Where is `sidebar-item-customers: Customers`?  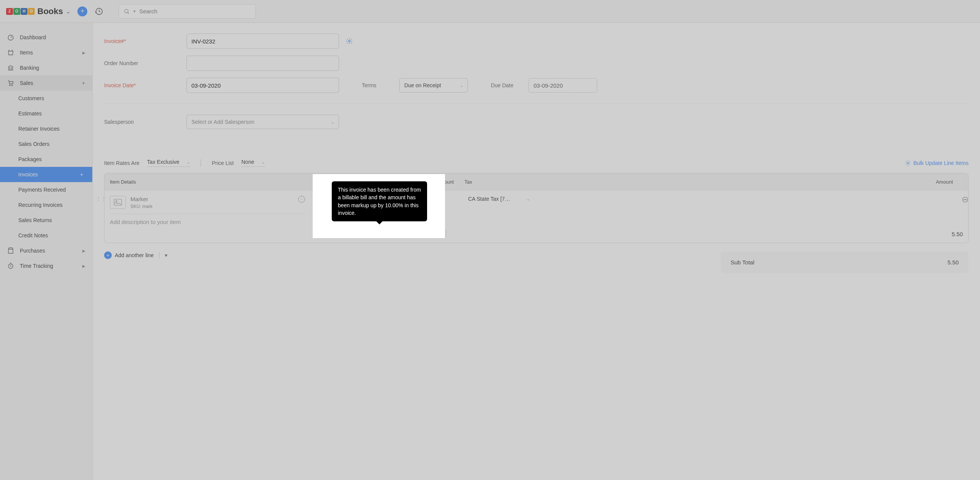
sidebar-item-customers: Customers is located at coordinates (46, 98).